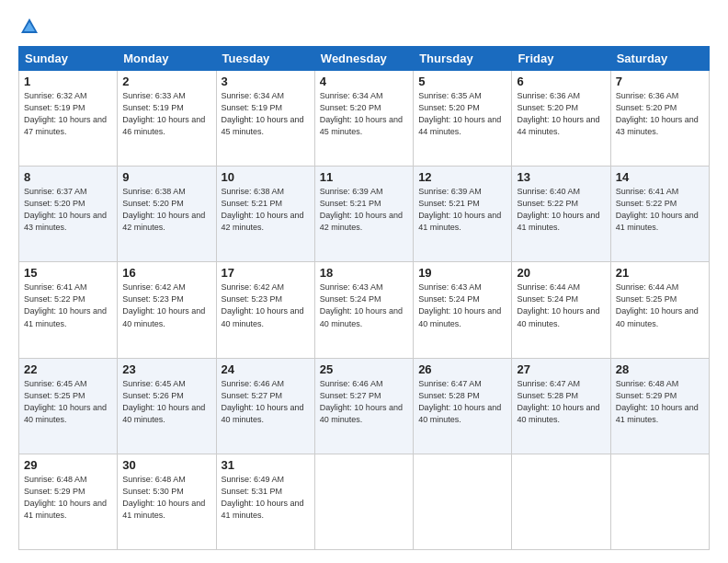 This screenshot has width=728, height=563. Describe the element at coordinates (166, 305) in the screenshot. I see `day-info: Sunrise: 6:42 AMSunset: 5:23 PMDaylight:…` at that location.